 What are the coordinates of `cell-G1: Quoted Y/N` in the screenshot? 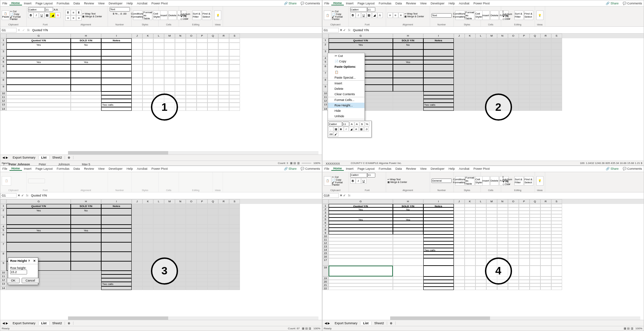 It's located at (39, 41).